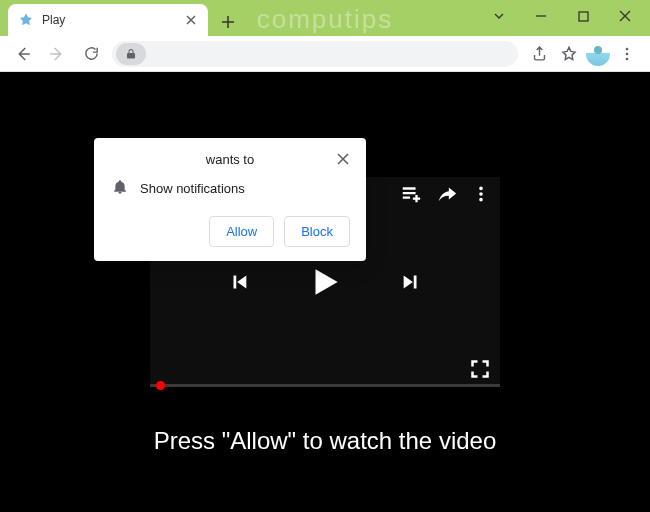  What do you see at coordinates (627, 54) in the screenshot?
I see `browser-menu-icon` at bounding box center [627, 54].